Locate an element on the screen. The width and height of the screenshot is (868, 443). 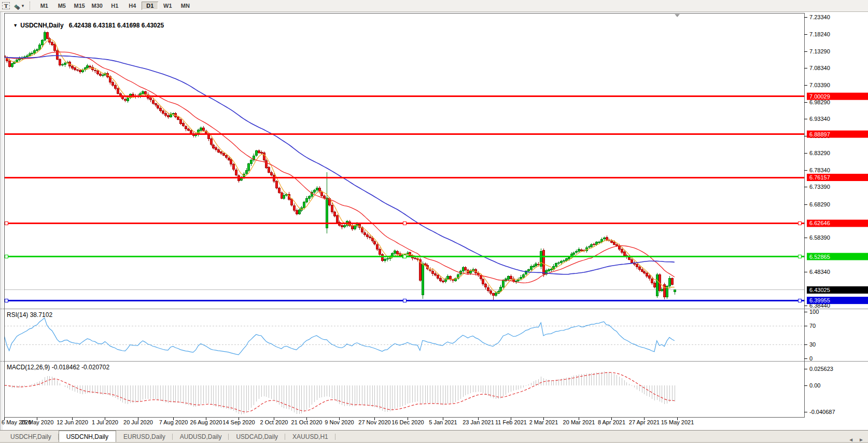
price-axis-label: 6.48340 is located at coordinates (820, 272).